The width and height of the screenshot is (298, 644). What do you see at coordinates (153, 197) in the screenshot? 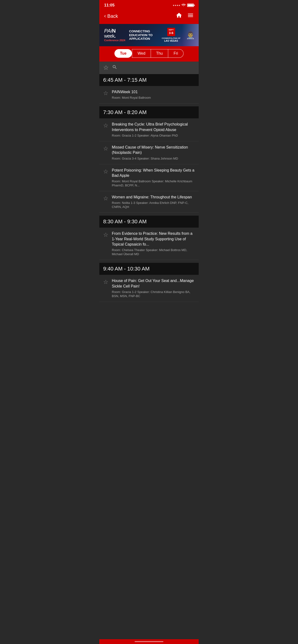
I see `session-title: Women and Migraine: Throughout the Lifes…` at bounding box center [153, 197].